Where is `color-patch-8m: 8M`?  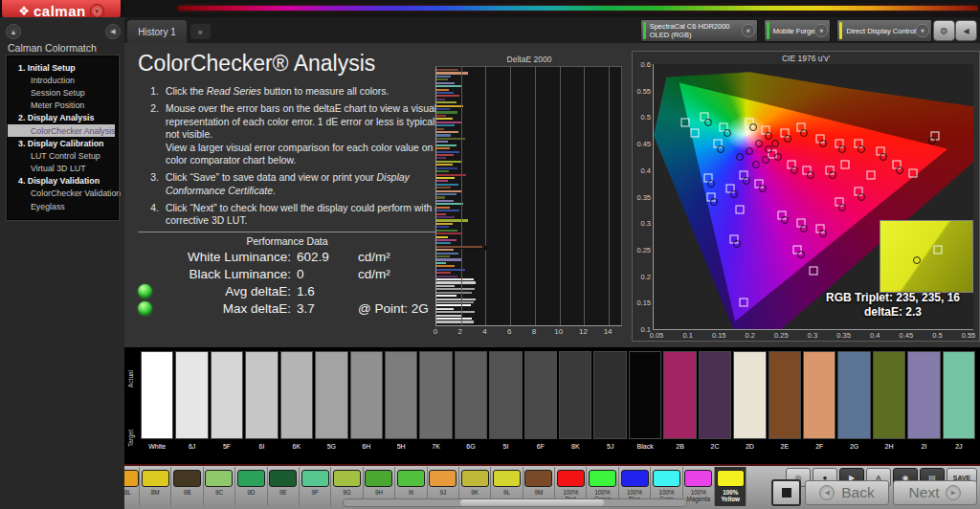 color-patch-8m: 8M is located at coordinates (155, 486).